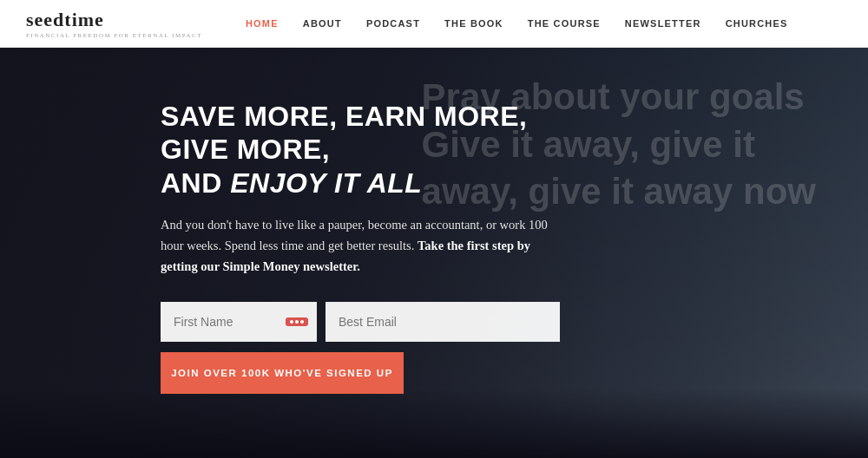  Describe the element at coordinates (262, 23) in the screenshot. I see `nav-item-home: HOME` at that location.